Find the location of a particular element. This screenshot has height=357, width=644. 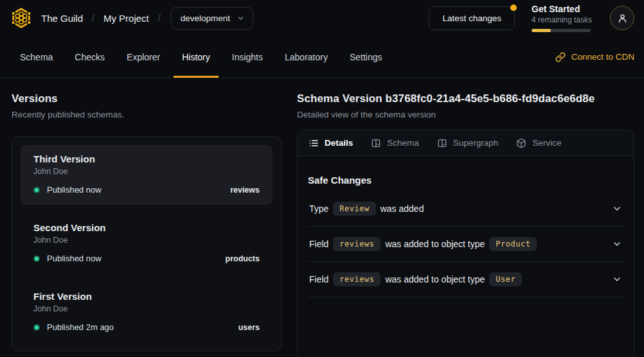

nav-tabs: Schema Checks Explorer History Insights … is located at coordinates (201, 57).